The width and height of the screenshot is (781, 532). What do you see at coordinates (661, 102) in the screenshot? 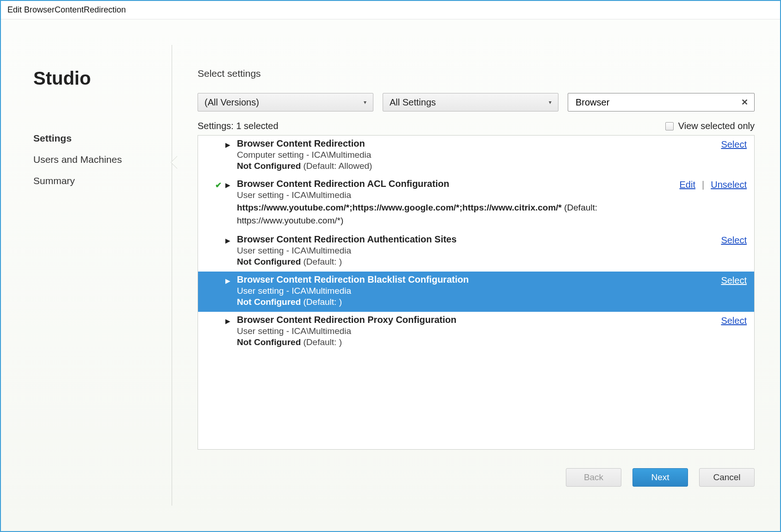
I see `search-box: ✕` at bounding box center [661, 102].